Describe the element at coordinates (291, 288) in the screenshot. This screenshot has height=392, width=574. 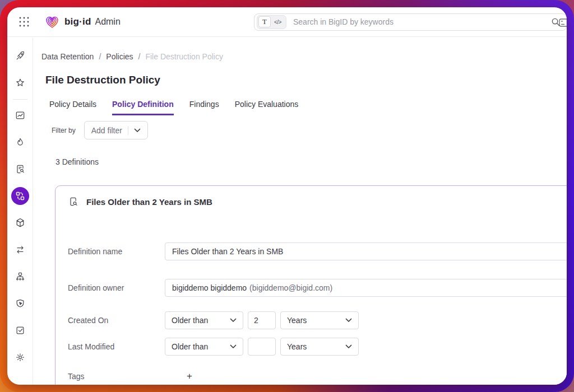
I see `owner-email: (bigiddemo@bigid.com)` at that location.